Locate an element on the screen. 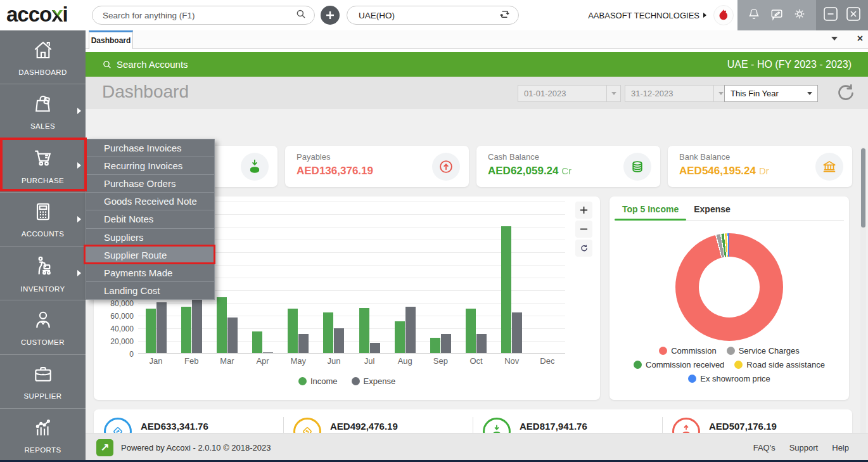  bar-group-aug is located at coordinates (405, 278).